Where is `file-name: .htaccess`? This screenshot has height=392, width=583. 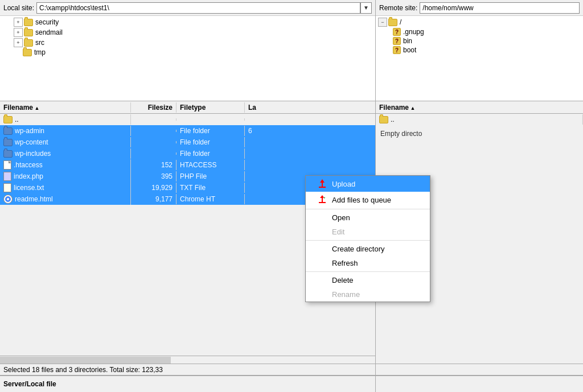
file-name: .htaccess is located at coordinates (28, 165).